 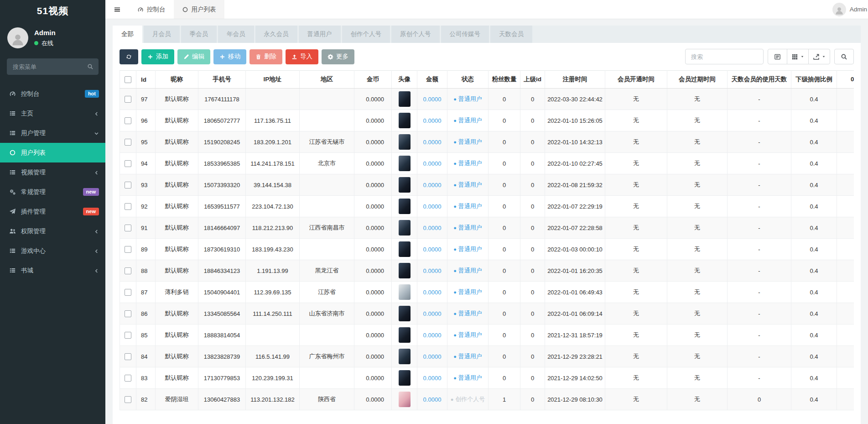 What do you see at coordinates (236, 34) in the screenshot?
I see `filter-tab-3: 年会员` at bounding box center [236, 34].